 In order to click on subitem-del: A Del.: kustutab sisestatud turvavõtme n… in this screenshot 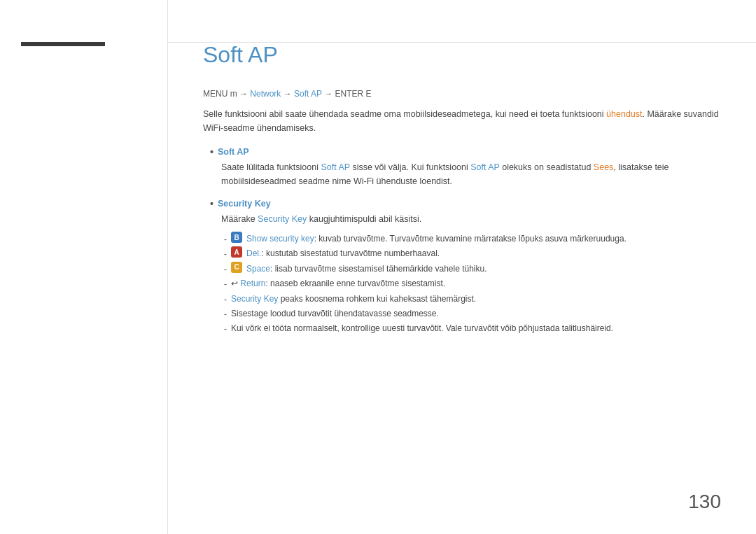, I will do `click(472, 253)`.